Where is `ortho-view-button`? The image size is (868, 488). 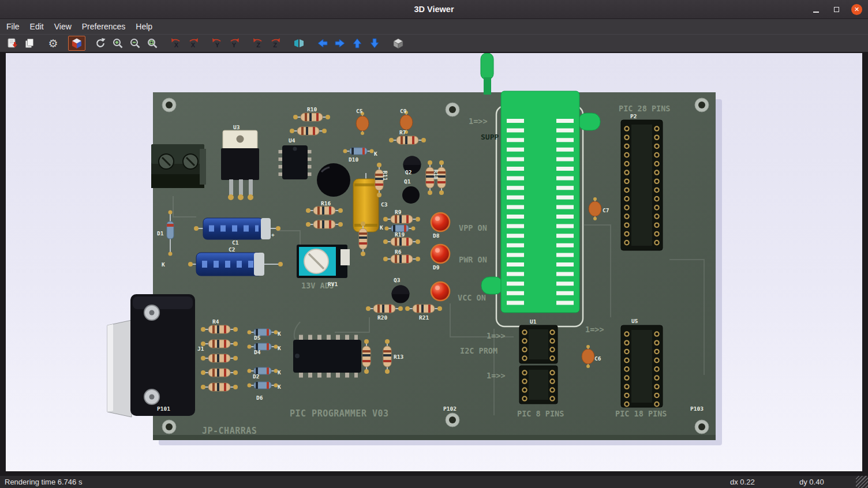
ortho-view-button is located at coordinates (398, 43).